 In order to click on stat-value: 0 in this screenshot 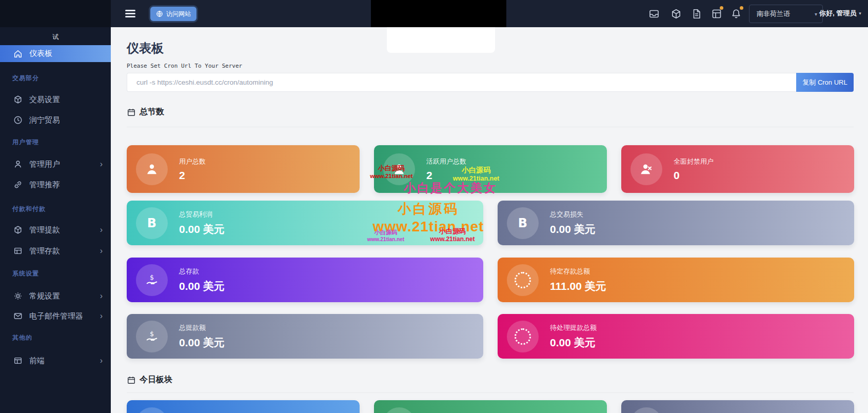, I will do `click(694, 175)`.